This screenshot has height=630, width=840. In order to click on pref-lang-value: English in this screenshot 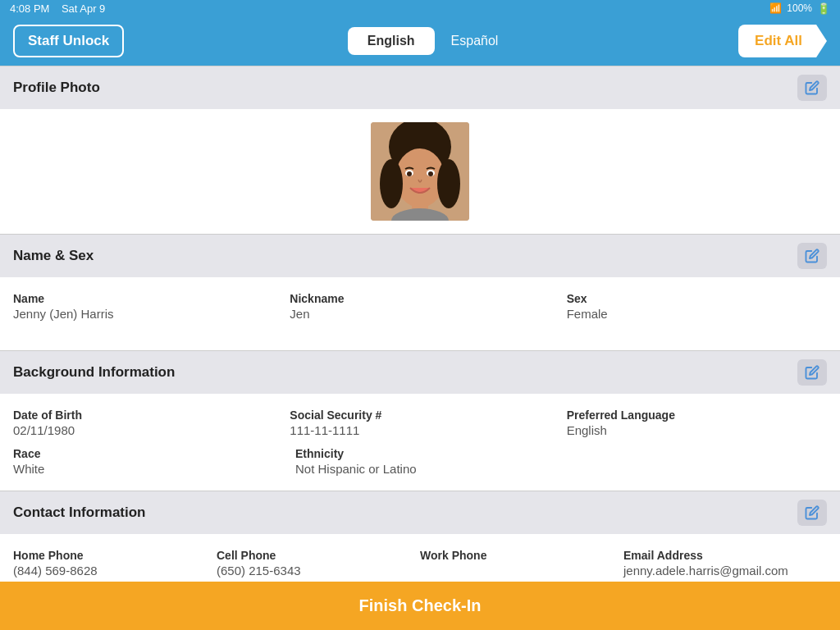, I will do `click(697, 430)`.